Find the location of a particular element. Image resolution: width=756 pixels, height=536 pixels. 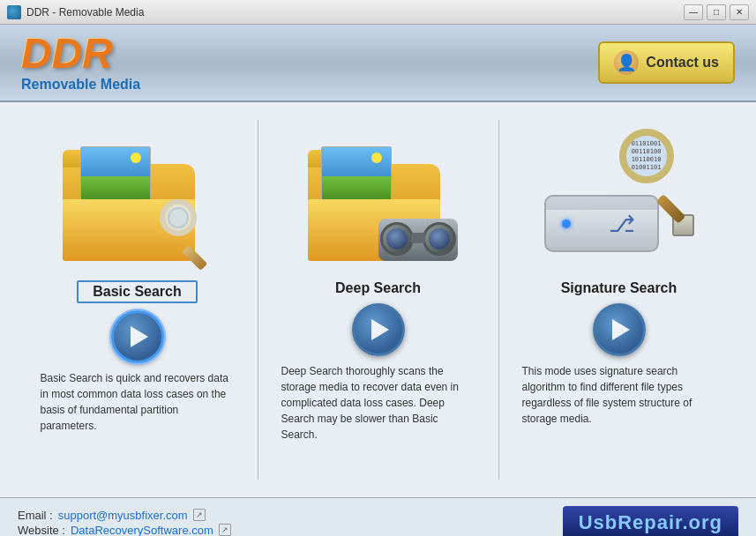

basic-search-label: Basic Search is located at coordinates (138, 292).